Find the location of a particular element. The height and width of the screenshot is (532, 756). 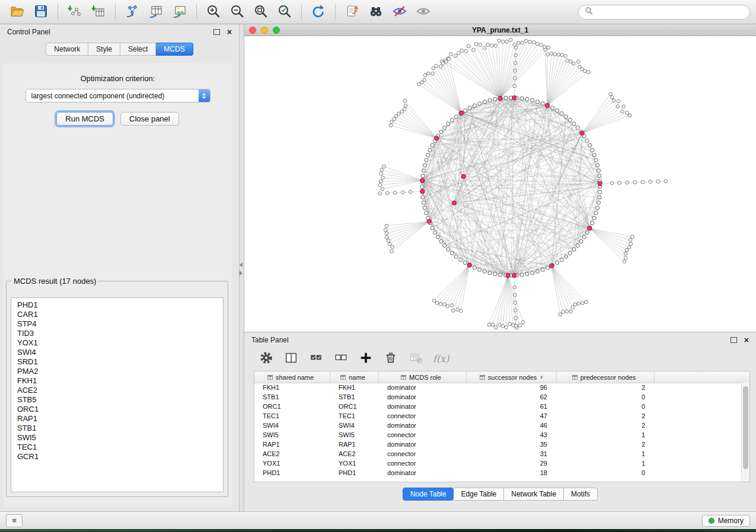

folder-open-icon is located at coordinates (17, 12).